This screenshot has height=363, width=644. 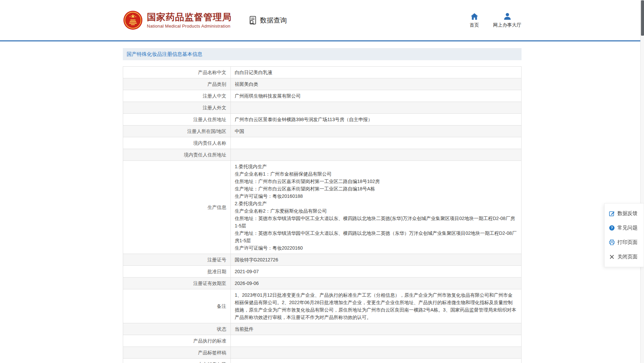 I want to click on table-row: 备注 1、2023年01月12日批准变更生产企业、产品执行的标准生产工艺（分相信…, so click(x=322, y=306).